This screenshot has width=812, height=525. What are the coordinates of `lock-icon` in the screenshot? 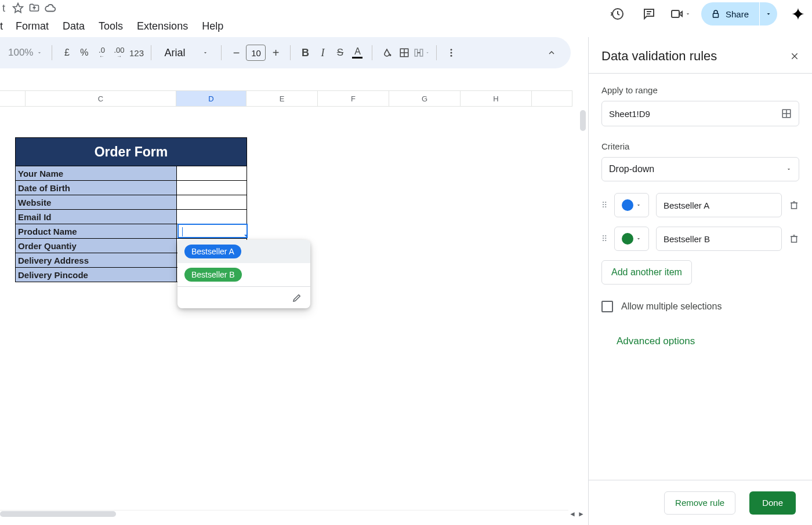 It's located at (716, 14).